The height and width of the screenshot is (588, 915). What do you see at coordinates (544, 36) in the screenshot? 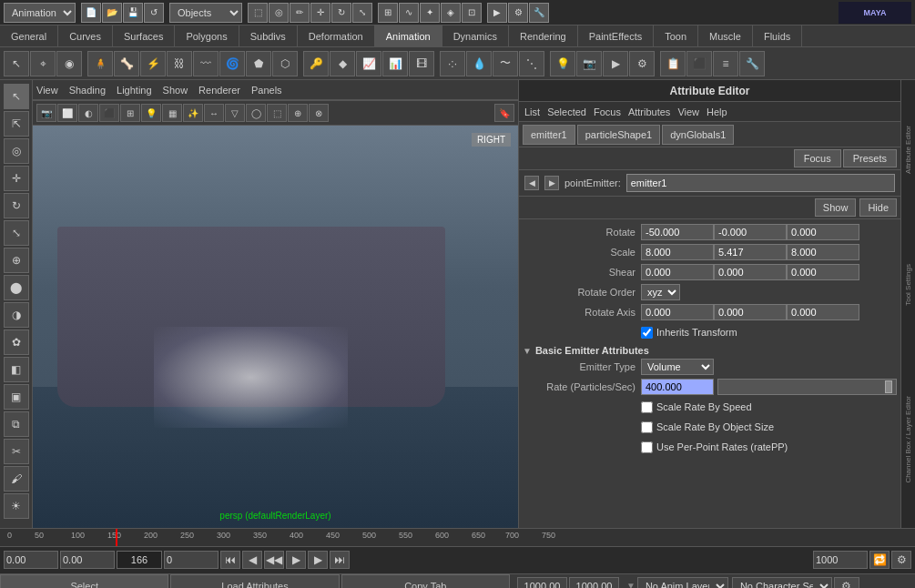
I see `tab-rendering: Rendering` at bounding box center [544, 36].